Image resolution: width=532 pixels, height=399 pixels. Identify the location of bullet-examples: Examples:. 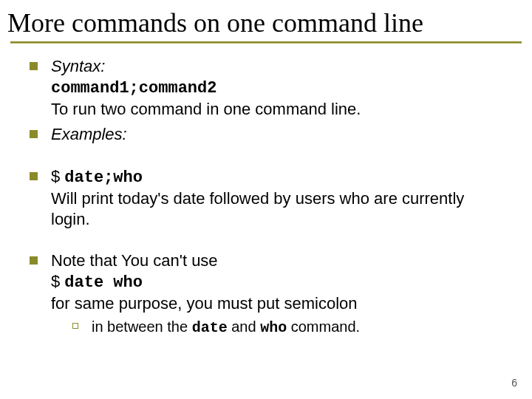
(266, 134).